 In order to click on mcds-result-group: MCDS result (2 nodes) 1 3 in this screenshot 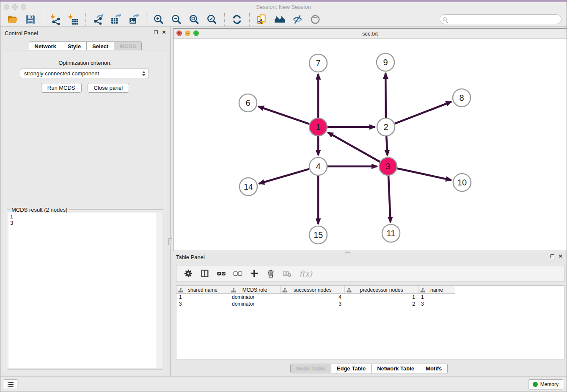, I will do `click(85, 290)`.